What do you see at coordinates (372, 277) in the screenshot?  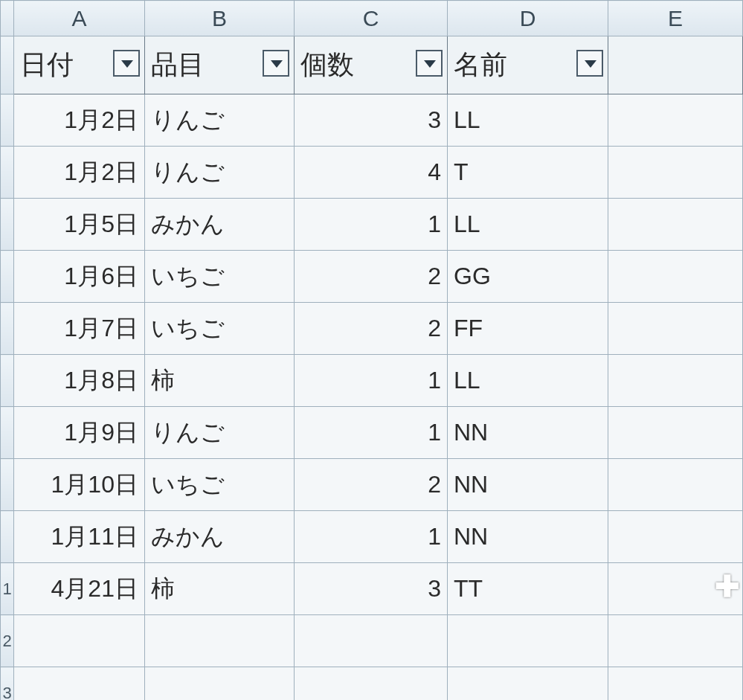 I see `table-row: 1月6日 いちご 2 GG` at bounding box center [372, 277].